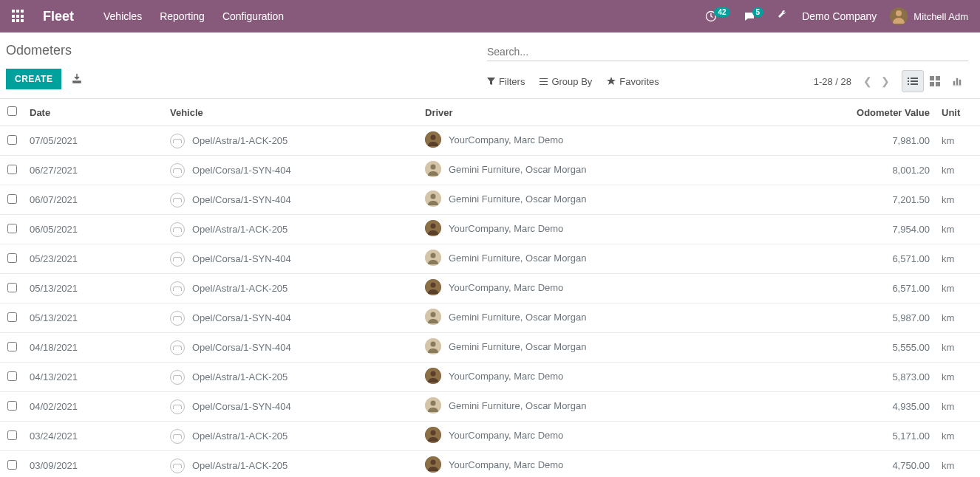  Describe the element at coordinates (490, 318) in the screenshot. I see `table-row: 05/13/2021Opel/Corsa/1-SYN-404Gemini Fur…` at that location.